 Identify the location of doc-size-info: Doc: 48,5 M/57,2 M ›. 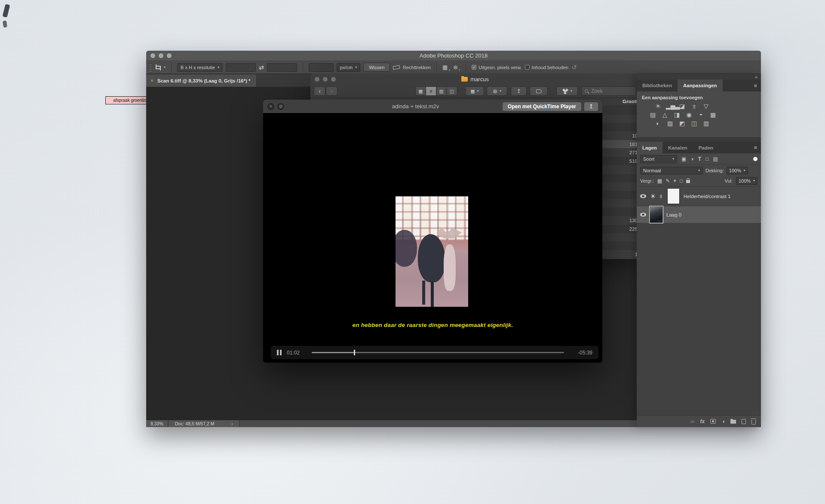
(204, 424).